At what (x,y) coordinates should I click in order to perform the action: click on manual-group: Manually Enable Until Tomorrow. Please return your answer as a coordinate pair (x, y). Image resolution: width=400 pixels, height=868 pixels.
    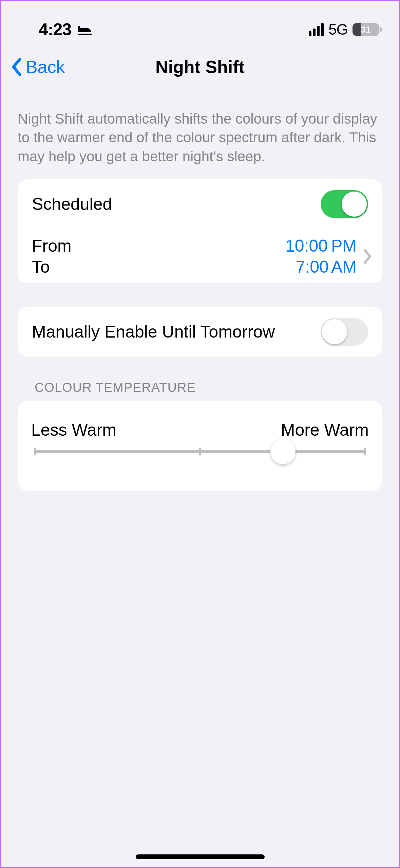
    Looking at the image, I should click on (200, 332).